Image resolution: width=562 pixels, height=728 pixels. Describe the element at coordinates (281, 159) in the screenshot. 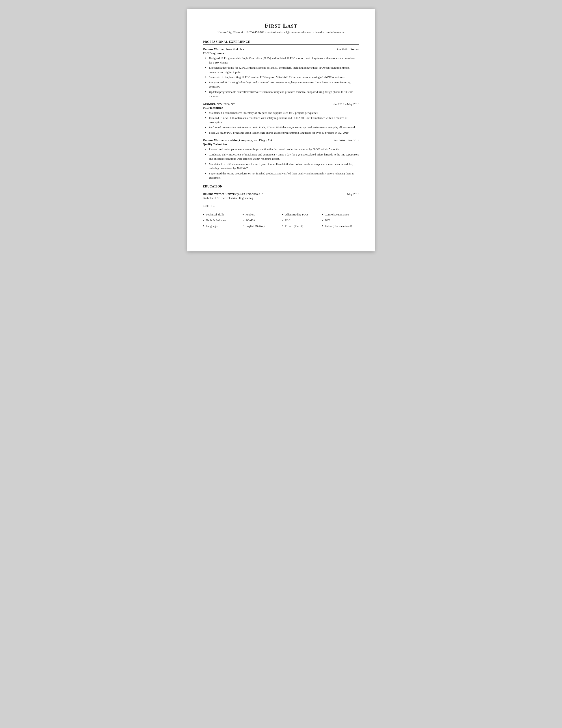

I see `exp-entry-3: Resume Worded's Exciting Company, San Di…` at that location.